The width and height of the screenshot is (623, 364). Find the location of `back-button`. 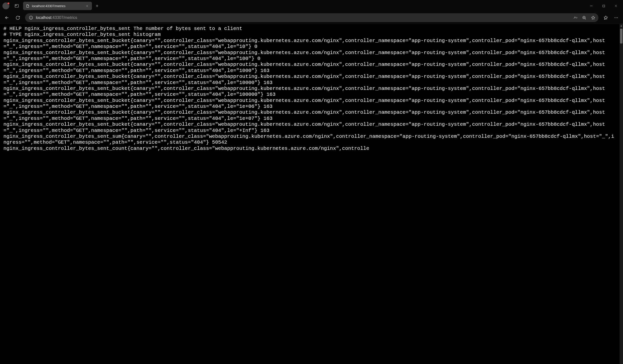

back-button is located at coordinates (7, 18).